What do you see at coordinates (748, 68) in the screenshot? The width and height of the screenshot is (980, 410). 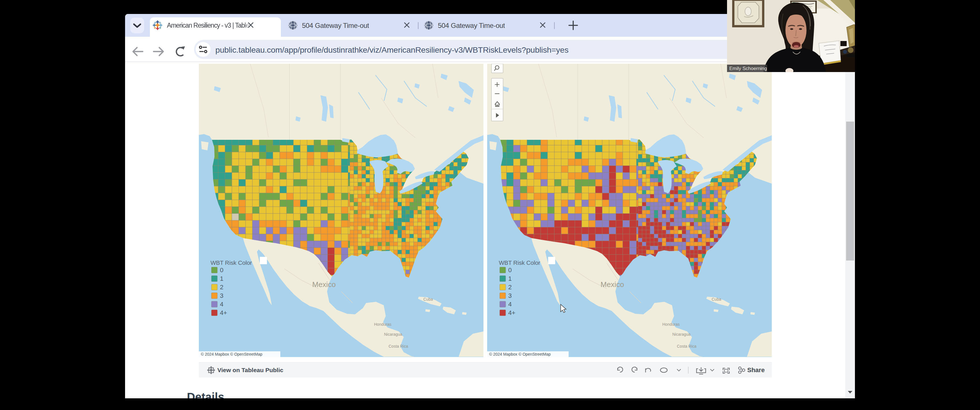 I see `svg-text: Emily Schoerning` at bounding box center [748, 68].